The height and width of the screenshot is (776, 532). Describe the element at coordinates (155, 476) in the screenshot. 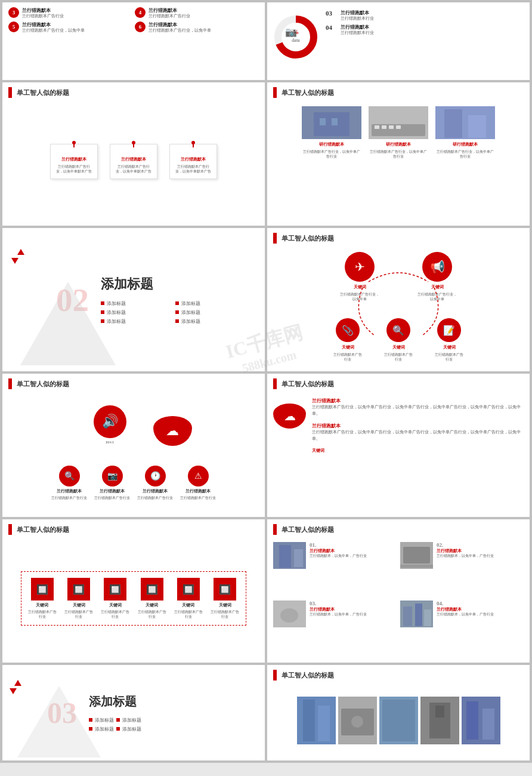

I see `clock-icon: 🕐` at that location.